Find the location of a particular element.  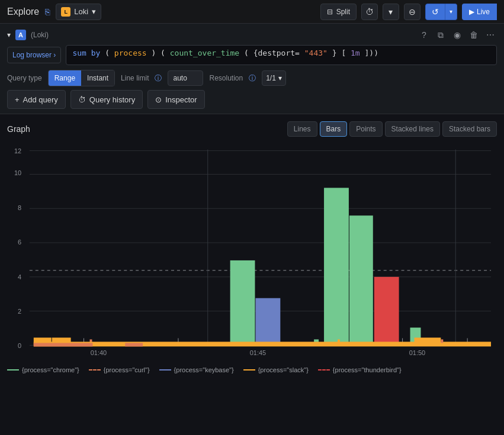

legend-keybase-color is located at coordinates (165, 370).